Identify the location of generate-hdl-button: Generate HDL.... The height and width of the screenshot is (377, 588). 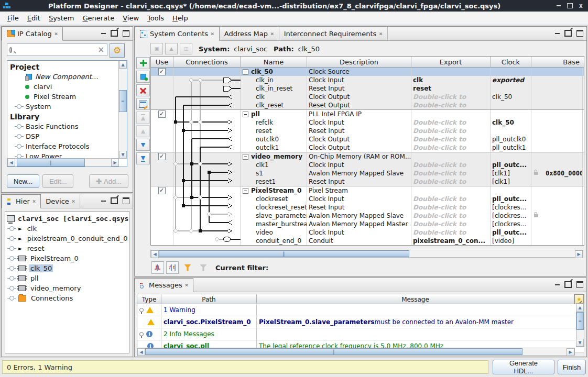
(524, 367).